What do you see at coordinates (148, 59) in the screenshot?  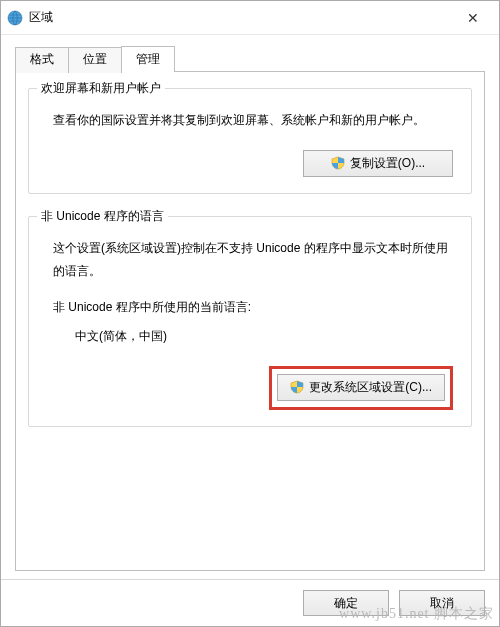 I see `tab-admin-label: 管理` at bounding box center [148, 59].